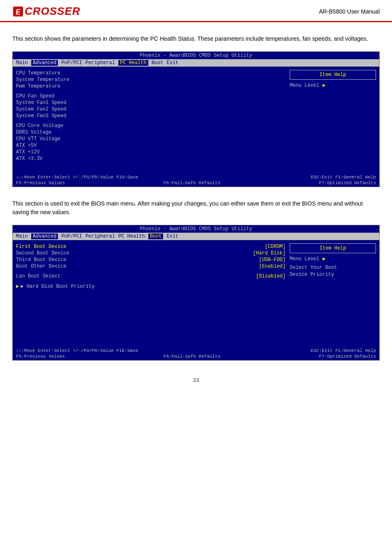  Describe the element at coordinates (151, 266) in the screenshot. I see `bios2-item-boot-other: Boot Other Device [Enabled]` at that location.